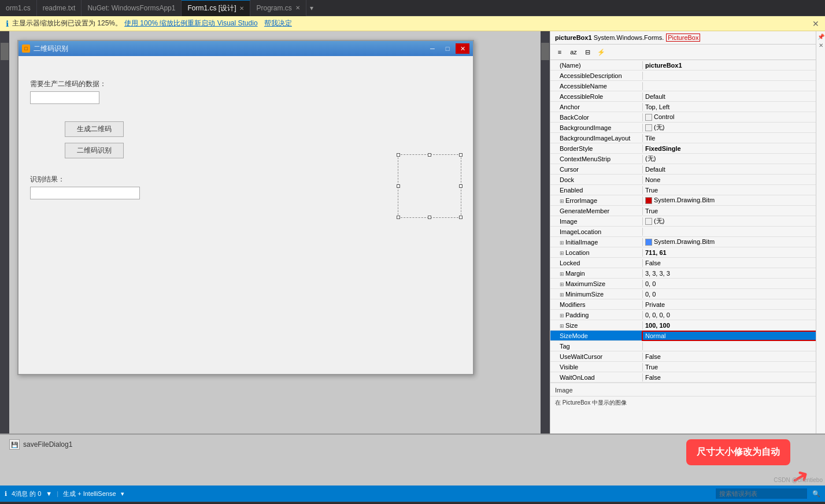 The image size is (825, 504). What do you see at coordinates (730, 253) in the screenshot?
I see `prop-value-location: 711, 61` at bounding box center [730, 253].